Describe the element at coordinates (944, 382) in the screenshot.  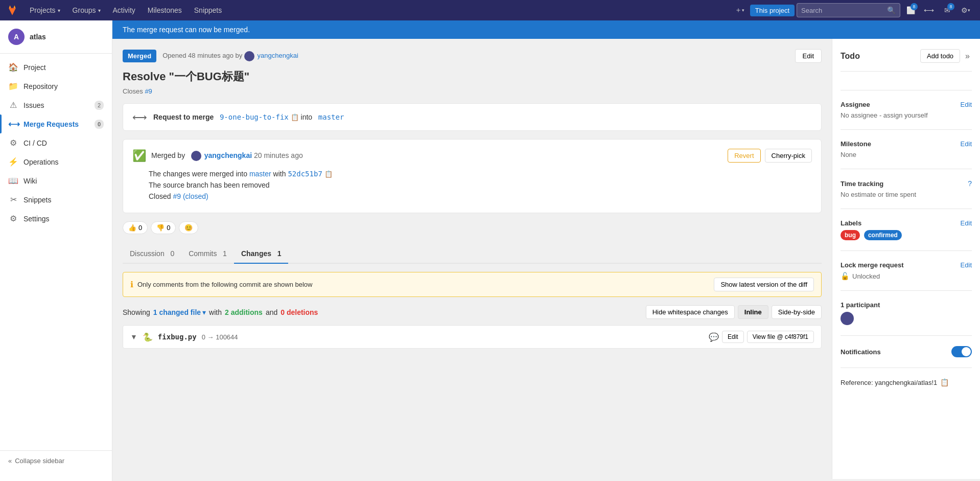
I see `copy-reference-icon: 📋` at that location.